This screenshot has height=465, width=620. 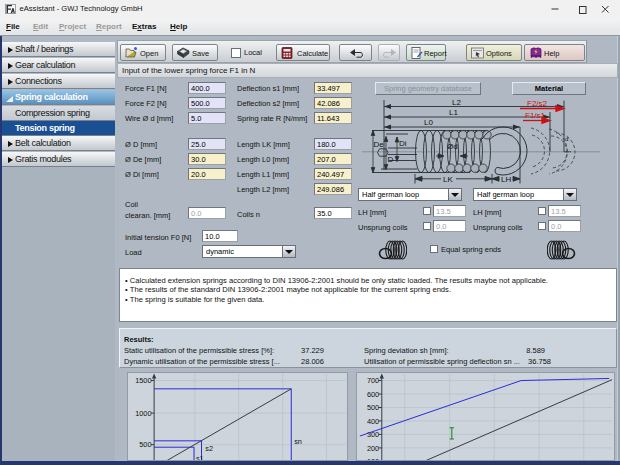 What do you see at coordinates (298, 442) in the screenshot?
I see `svg-text: sn` at bounding box center [298, 442].